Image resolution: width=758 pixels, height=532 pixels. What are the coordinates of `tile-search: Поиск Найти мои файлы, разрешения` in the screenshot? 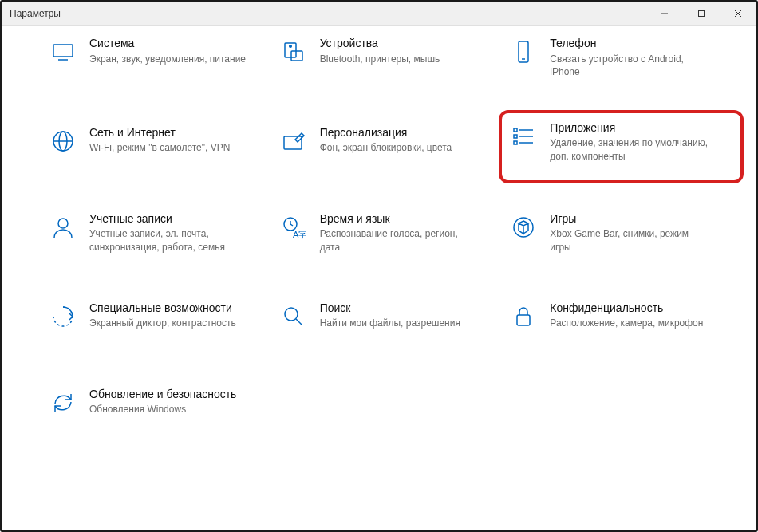 It's located at (391, 321).